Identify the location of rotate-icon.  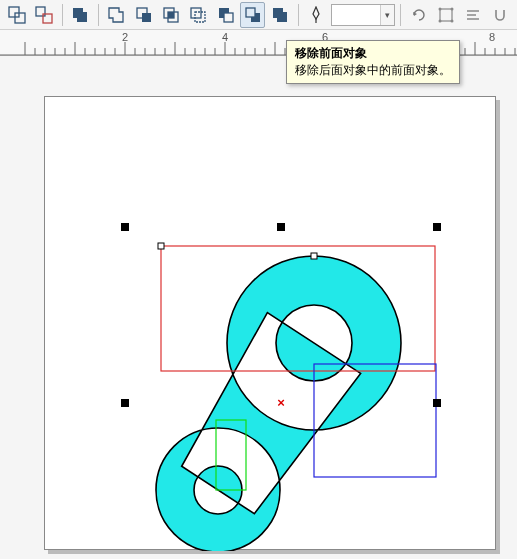
(418, 15).